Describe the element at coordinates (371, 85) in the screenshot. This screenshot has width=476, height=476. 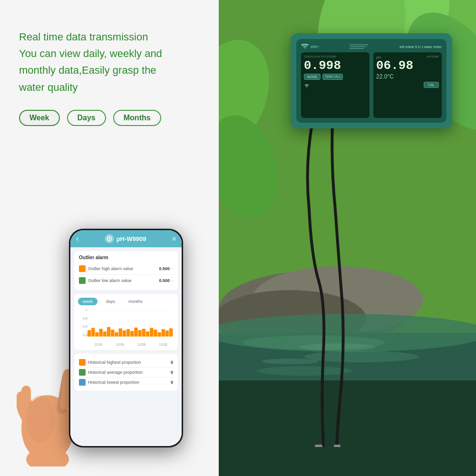
I see `device-displays: TDS/EC/SALT/S.G/TEMP 0.998 MODE TEMP CAL…` at that location.